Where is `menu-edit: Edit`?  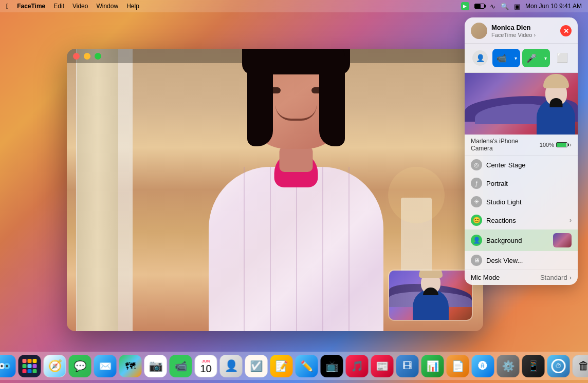
menu-edit: Edit is located at coordinates (59, 6).